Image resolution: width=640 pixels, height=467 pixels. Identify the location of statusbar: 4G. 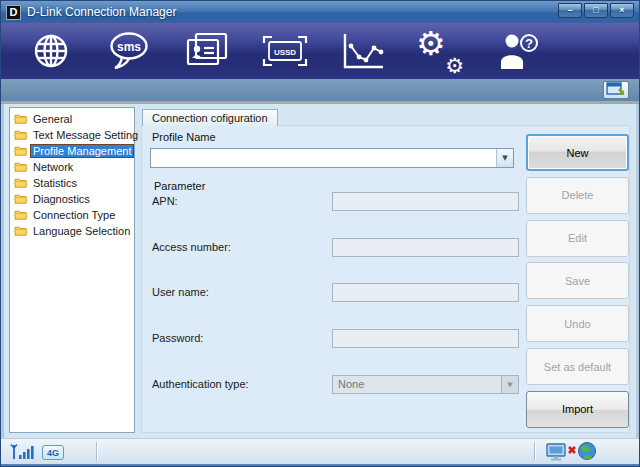
(320, 451).